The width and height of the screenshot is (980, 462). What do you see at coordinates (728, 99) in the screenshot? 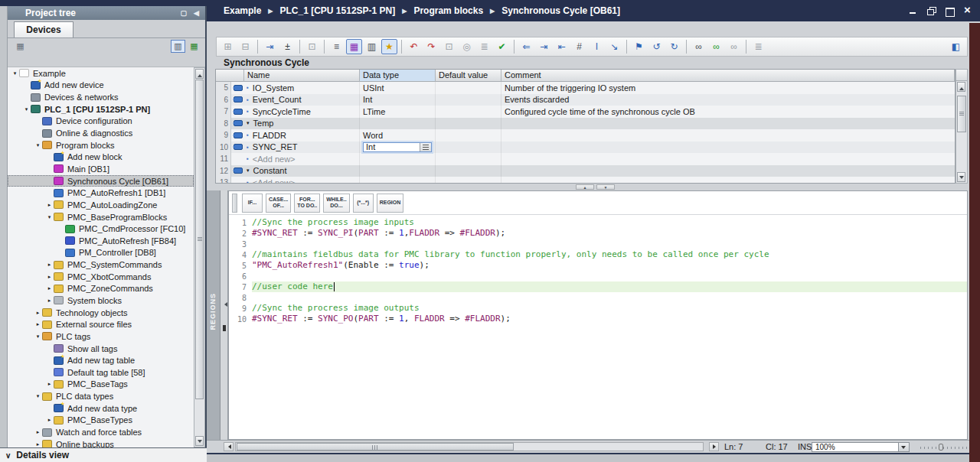
I see `cell-comment: Events discarded` at bounding box center [728, 99].